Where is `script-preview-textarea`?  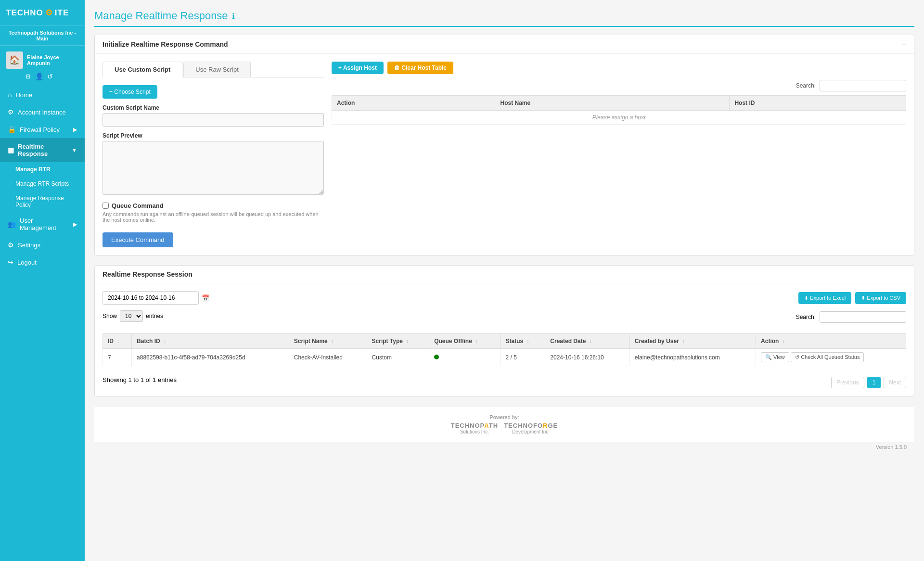 script-preview-textarea is located at coordinates (213, 168).